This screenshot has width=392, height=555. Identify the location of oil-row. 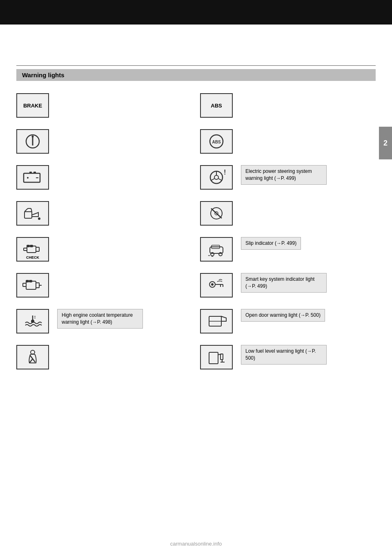
(104, 213).